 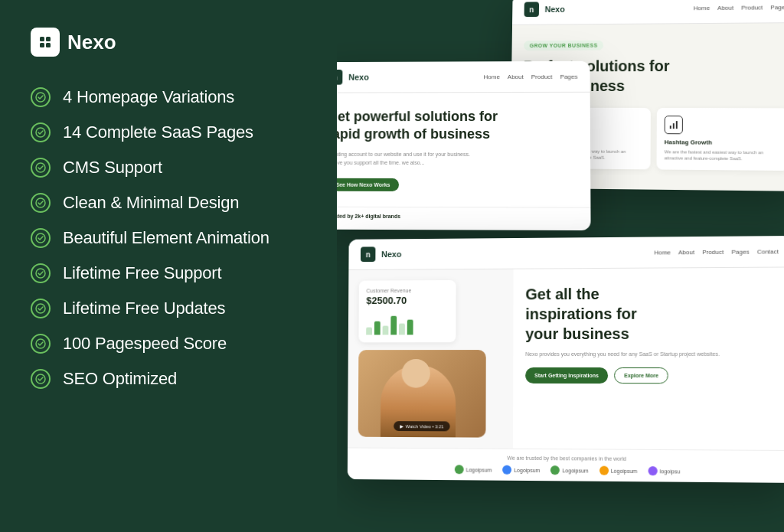 I want to click on sc3-logos: Logoipsum Logoipsum Logoipsum Logoipsum …, so click(x=570, y=470).